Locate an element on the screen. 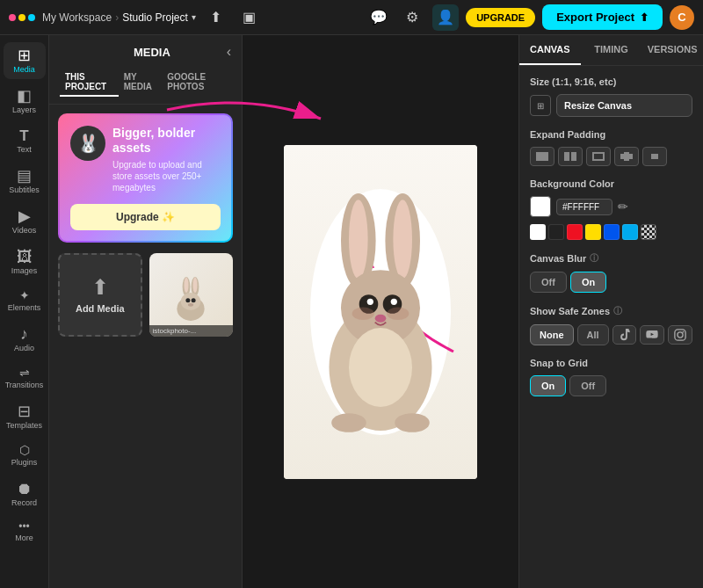 This screenshot has width=703, height=588. swatch-blue is located at coordinates (612, 232).